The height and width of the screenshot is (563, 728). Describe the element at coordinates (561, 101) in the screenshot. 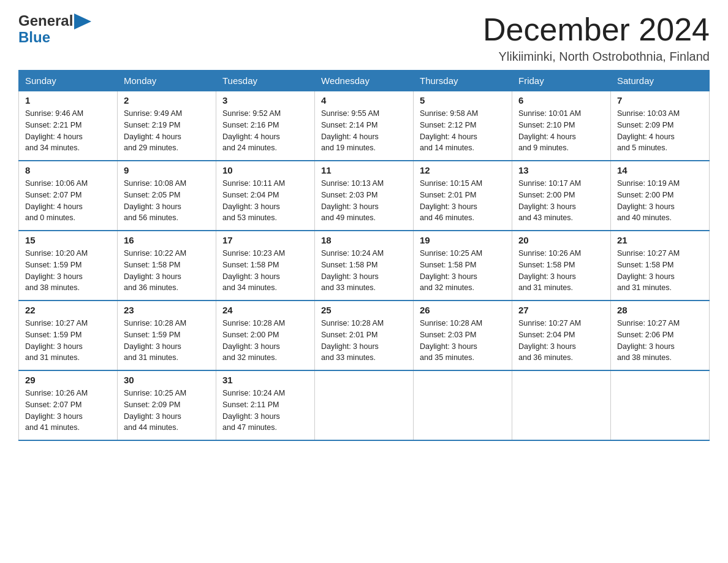

I see `day-number: 6` at that location.